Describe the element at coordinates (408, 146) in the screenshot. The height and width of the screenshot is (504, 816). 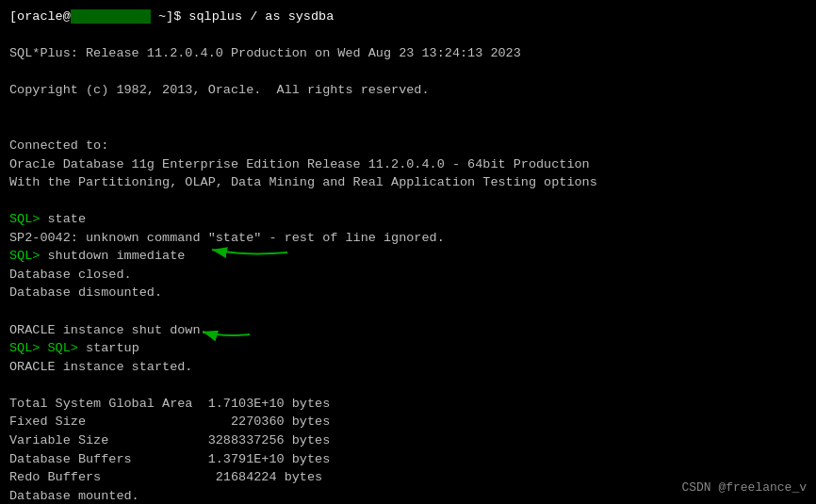
I see `line-8: Connected to:` at that location.